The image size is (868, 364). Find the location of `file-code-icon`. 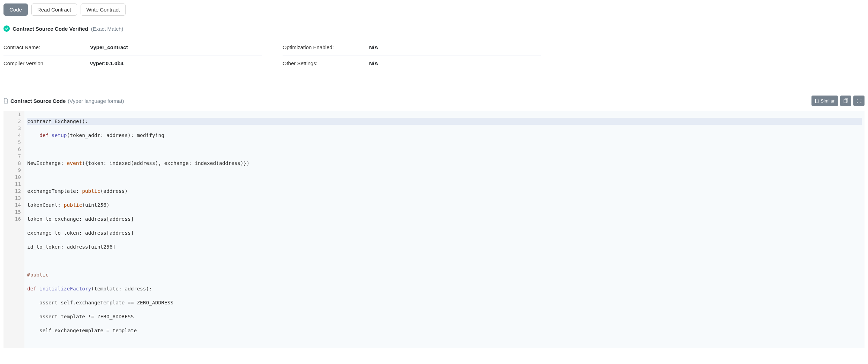

file-code-icon is located at coordinates (6, 101).